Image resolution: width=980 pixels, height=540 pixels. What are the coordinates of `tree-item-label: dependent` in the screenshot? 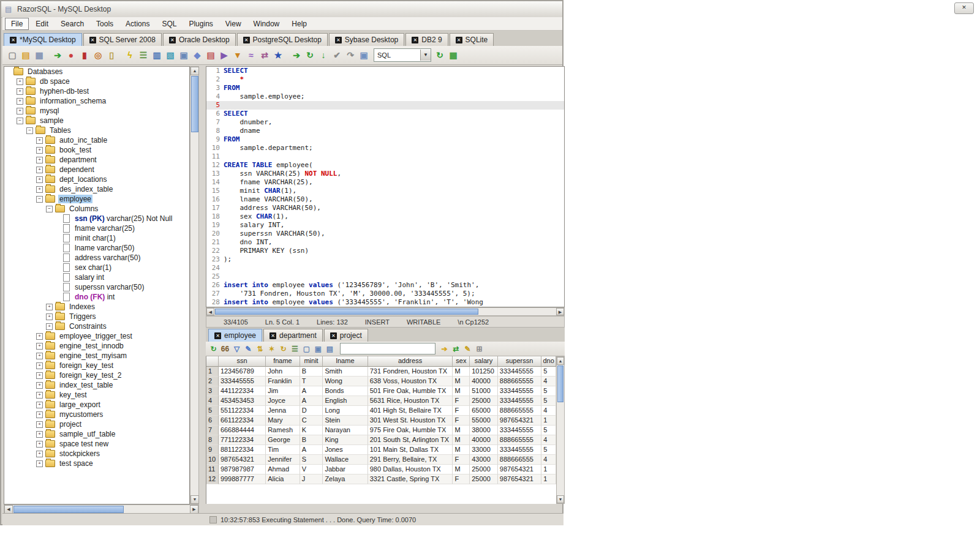 It's located at (77, 170).